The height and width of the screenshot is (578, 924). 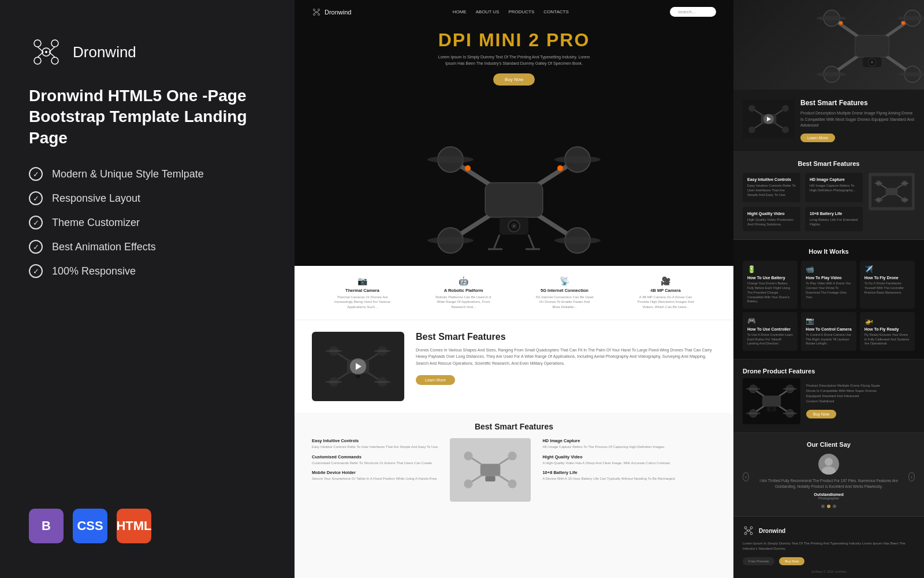 What do you see at coordinates (46, 526) in the screenshot?
I see `bootstrap-badge: B` at bounding box center [46, 526].